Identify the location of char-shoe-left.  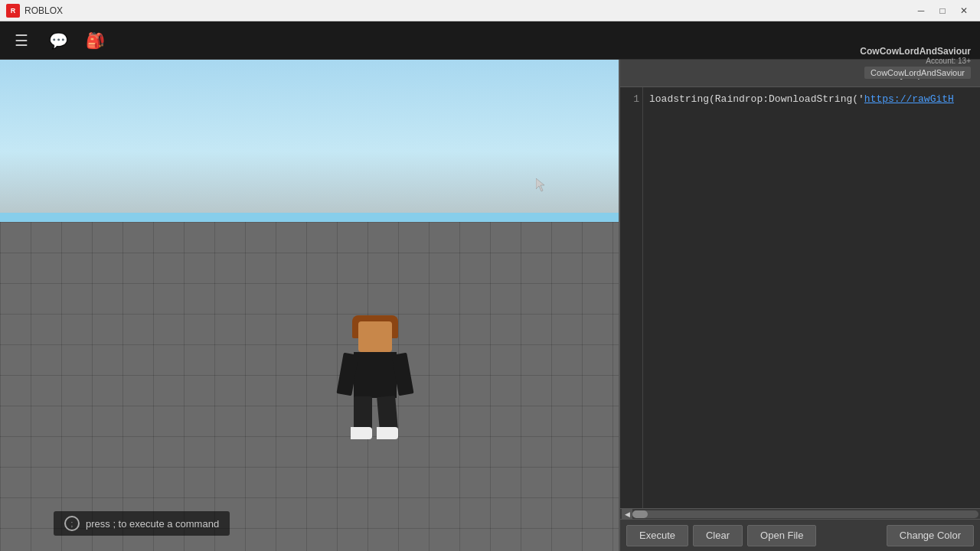
(361, 433).